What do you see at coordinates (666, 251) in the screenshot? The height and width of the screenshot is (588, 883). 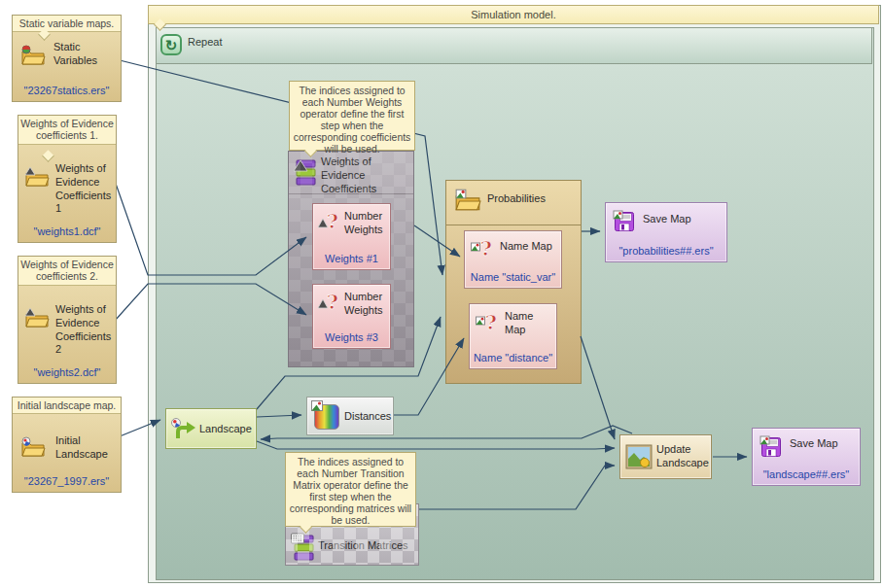 I see `node-value: "probabilities##.ers"` at bounding box center [666, 251].